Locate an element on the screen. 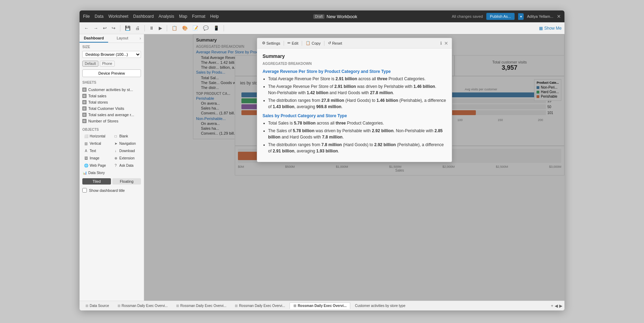  bottom-tabs: ⊞ Data Source ⊞ Rossman Daily Exec Overv… is located at coordinates (322, 306).